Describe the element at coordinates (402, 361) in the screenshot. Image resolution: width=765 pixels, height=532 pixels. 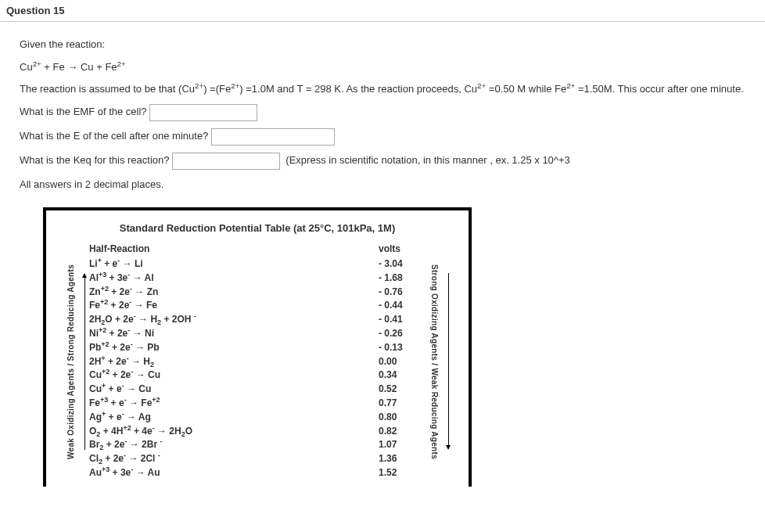
I see `volts-cell: 0.00` at that location.